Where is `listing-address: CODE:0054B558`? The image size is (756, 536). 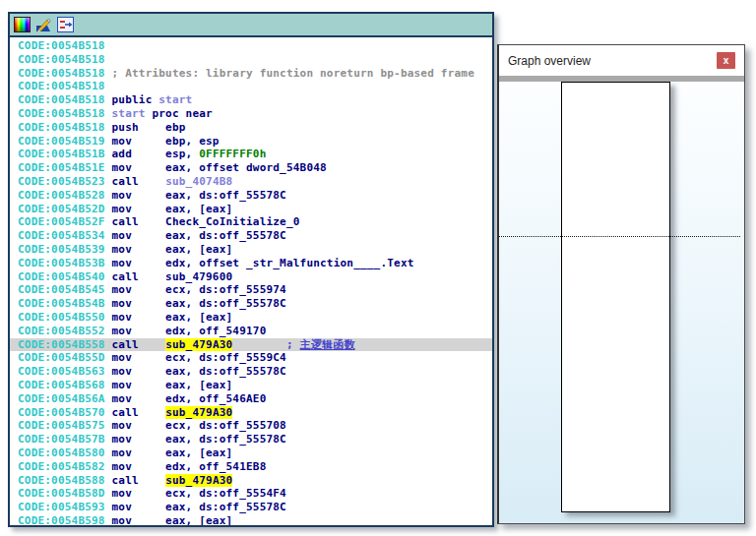
listing-address: CODE:0054B558 is located at coordinates (65, 344).